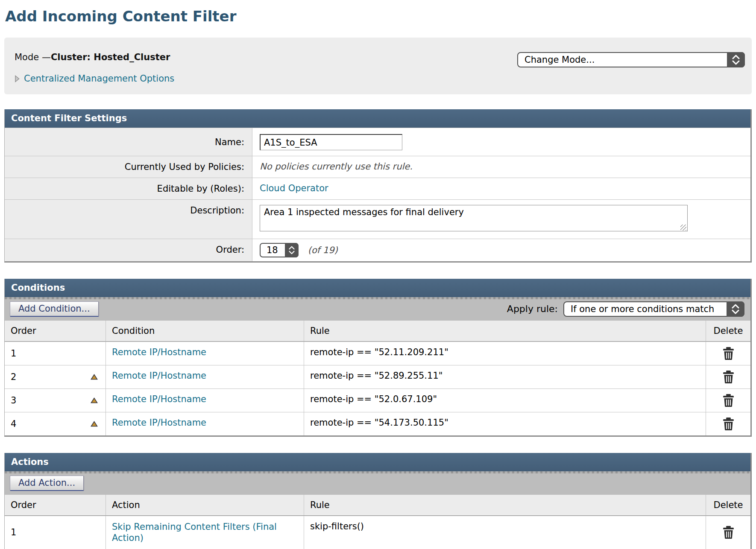 The image size is (756, 549). What do you see at coordinates (205, 331) in the screenshot?
I see `col-condition: Condition` at bounding box center [205, 331].